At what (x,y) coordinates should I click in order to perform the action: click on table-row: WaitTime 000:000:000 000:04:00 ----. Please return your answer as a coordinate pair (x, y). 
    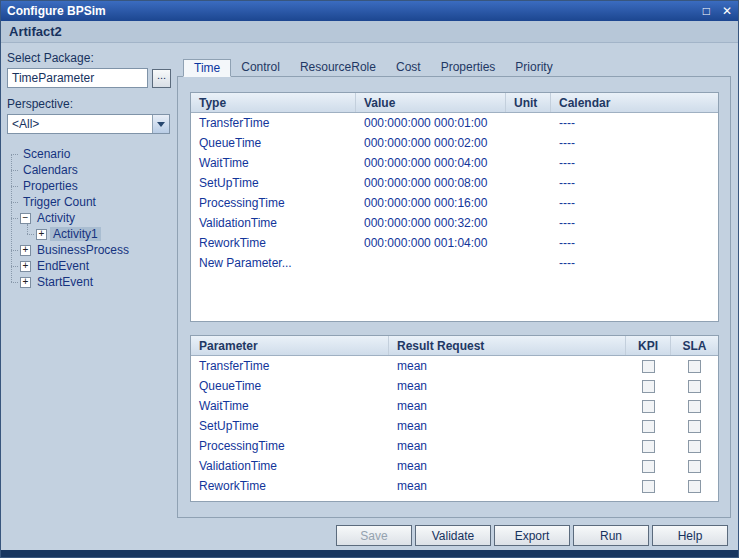
    Looking at the image, I should click on (454, 163).